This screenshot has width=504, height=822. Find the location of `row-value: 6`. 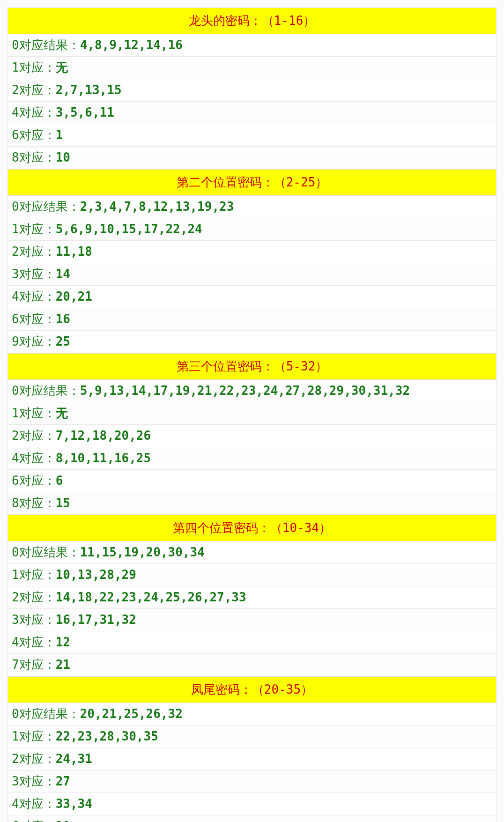

row-value: 6 is located at coordinates (59, 481).